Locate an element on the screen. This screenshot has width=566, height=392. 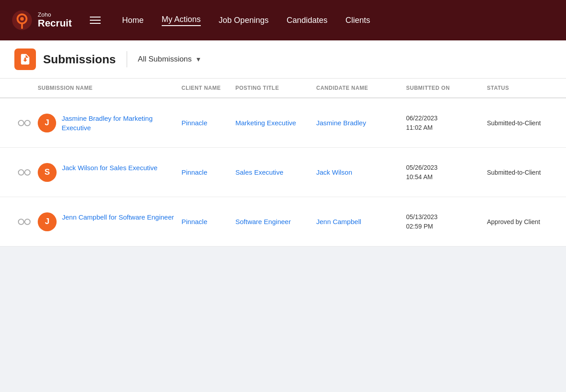
name-cell-1: J Jasmine Bradley for Marketing Executiv… is located at coordinates (110, 123).